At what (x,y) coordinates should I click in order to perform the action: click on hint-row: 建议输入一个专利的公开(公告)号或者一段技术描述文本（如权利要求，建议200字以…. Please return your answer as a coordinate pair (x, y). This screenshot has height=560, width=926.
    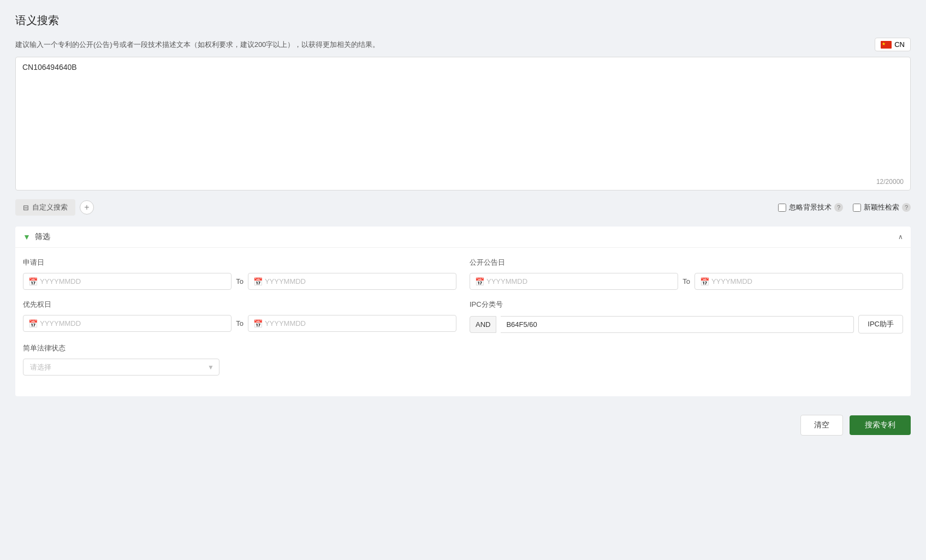
    Looking at the image, I should click on (463, 45).